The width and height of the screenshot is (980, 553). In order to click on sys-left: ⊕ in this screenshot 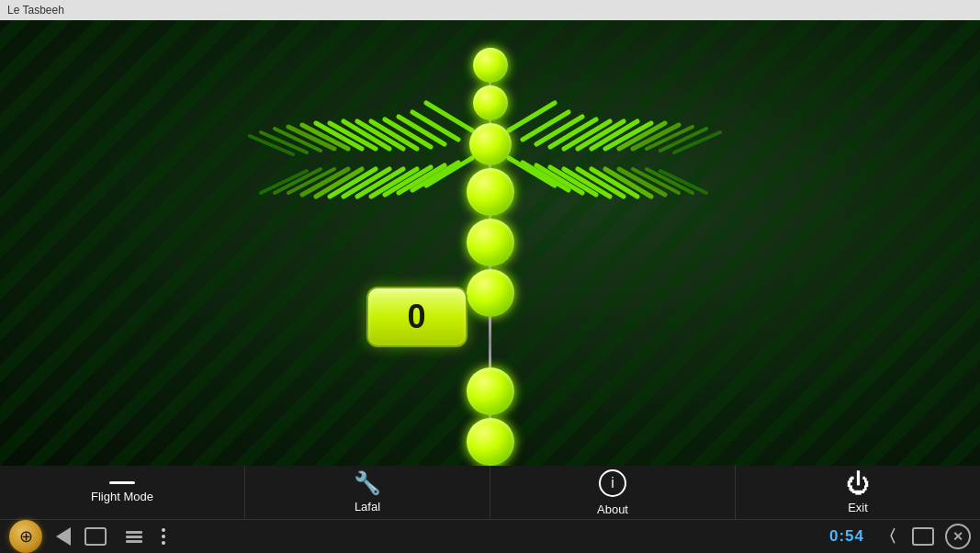, I will do `click(87, 536)`.